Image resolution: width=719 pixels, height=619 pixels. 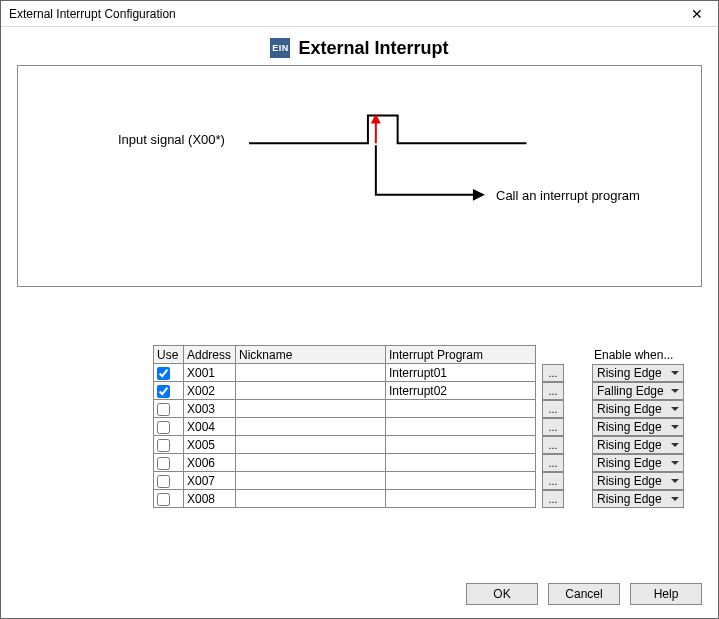 What do you see at coordinates (92, 14) in the screenshot?
I see `window-title: External Interrupt Configuration` at bounding box center [92, 14].